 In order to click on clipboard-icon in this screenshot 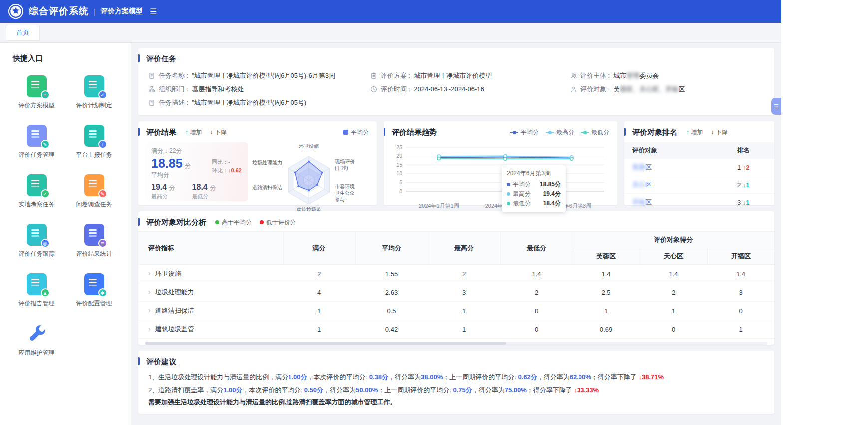, I will do `click(374, 76)`.